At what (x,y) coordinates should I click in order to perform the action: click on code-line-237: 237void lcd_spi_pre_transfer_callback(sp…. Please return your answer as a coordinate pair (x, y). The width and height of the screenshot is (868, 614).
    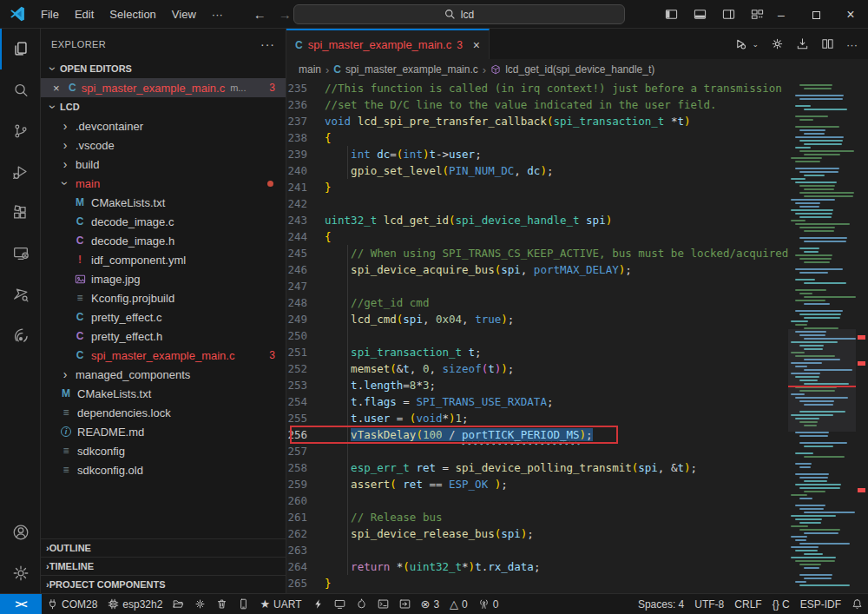
    Looking at the image, I should click on (537, 122).